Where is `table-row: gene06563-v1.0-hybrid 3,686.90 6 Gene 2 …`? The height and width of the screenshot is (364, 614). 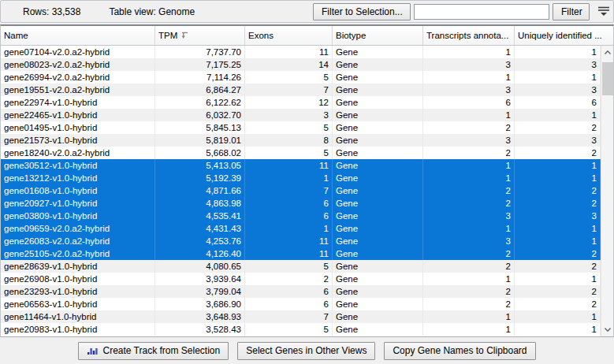
table-row: gene06563-v1.0-hybrid 3,686.90 6 Gene 2 … is located at coordinates (301, 304).